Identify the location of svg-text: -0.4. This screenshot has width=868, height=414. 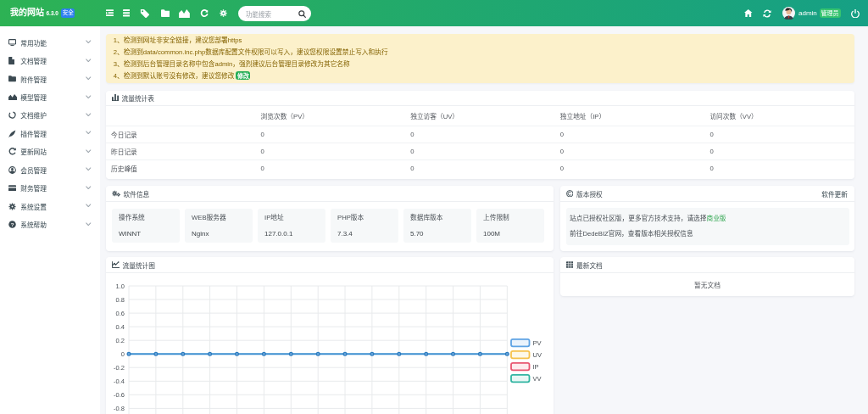
(119, 382).